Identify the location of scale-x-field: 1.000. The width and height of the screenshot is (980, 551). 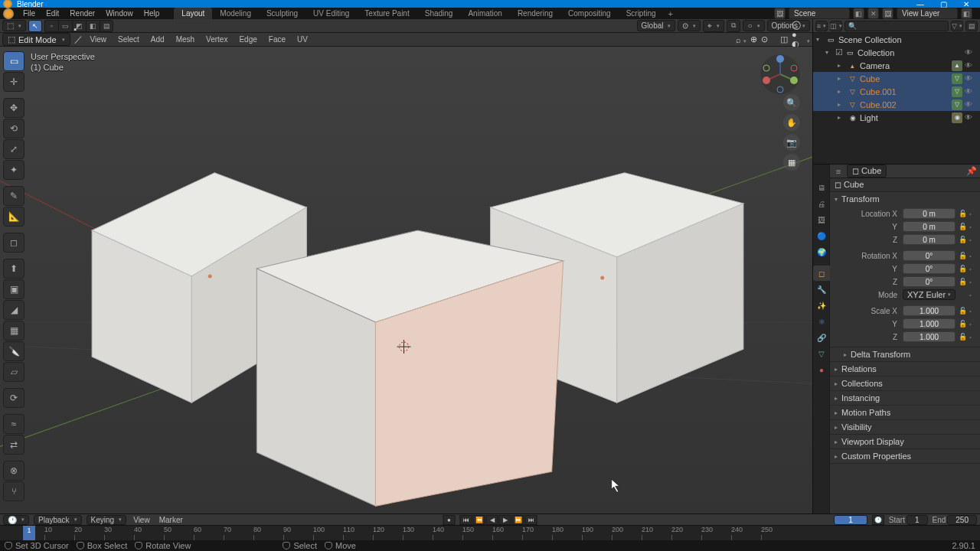
(929, 311).